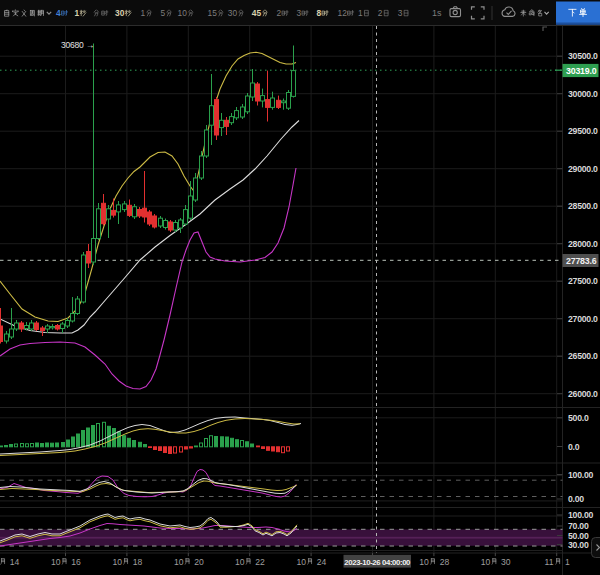 Image resolution: width=600 pixels, height=575 pixels. Describe the element at coordinates (257, 13) in the screenshot. I see `svg-text: 45` at that location.